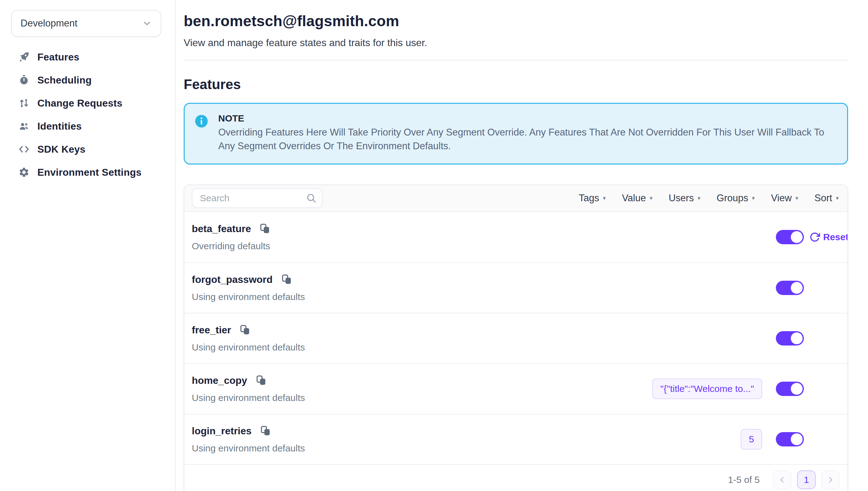  What do you see at coordinates (147, 24) in the screenshot?
I see `chevron-down-icon` at bounding box center [147, 24].